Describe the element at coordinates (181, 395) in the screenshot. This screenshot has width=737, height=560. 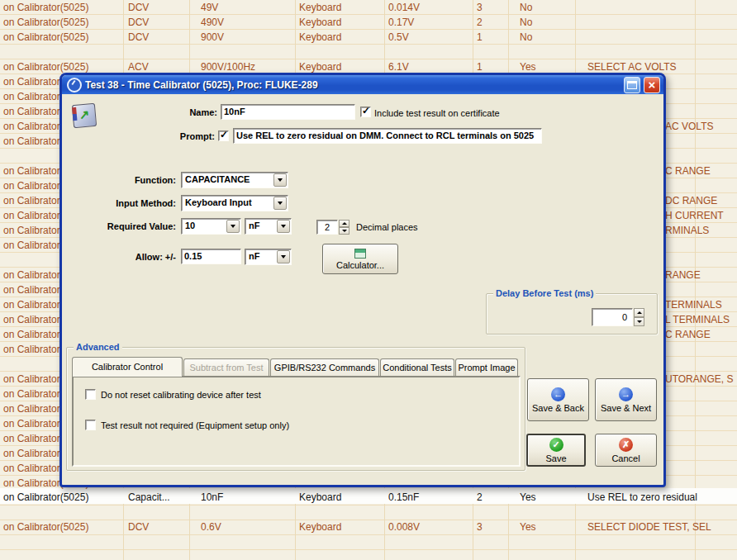
I see `no-reset-label: Do not reset calibrating device after te…` at that location.